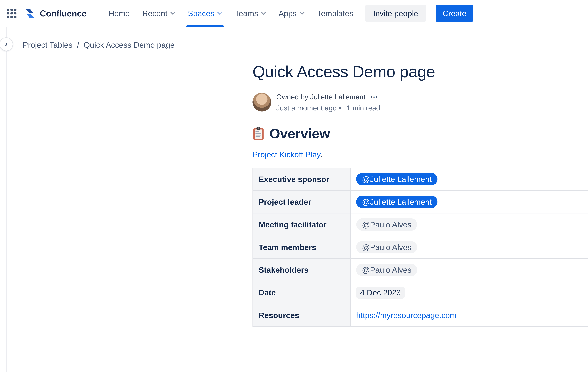 Image resolution: width=588 pixels, height=372 pixels. I want to click on confluence-logo-icon, so click(30, 13).